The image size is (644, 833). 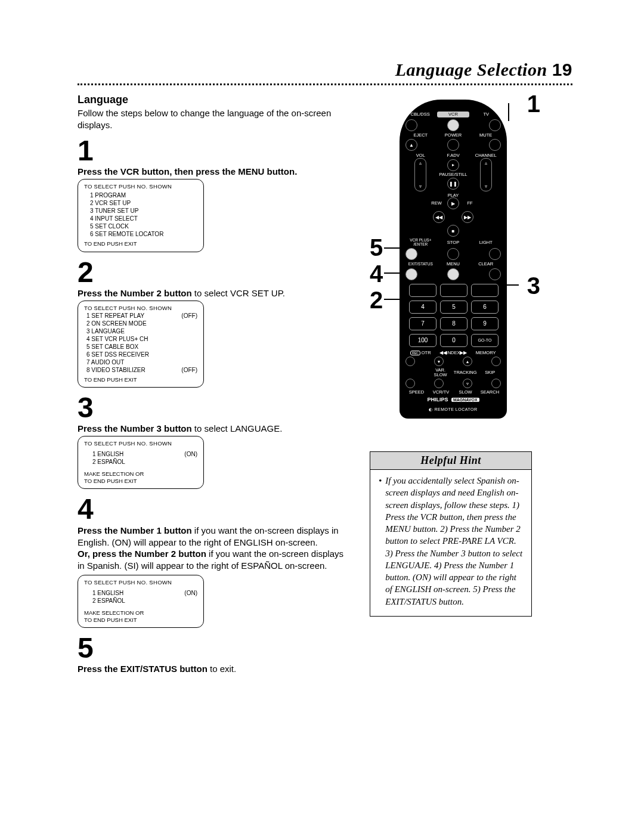 I want to click on callout-1: 1, so click(x=534, y=104).